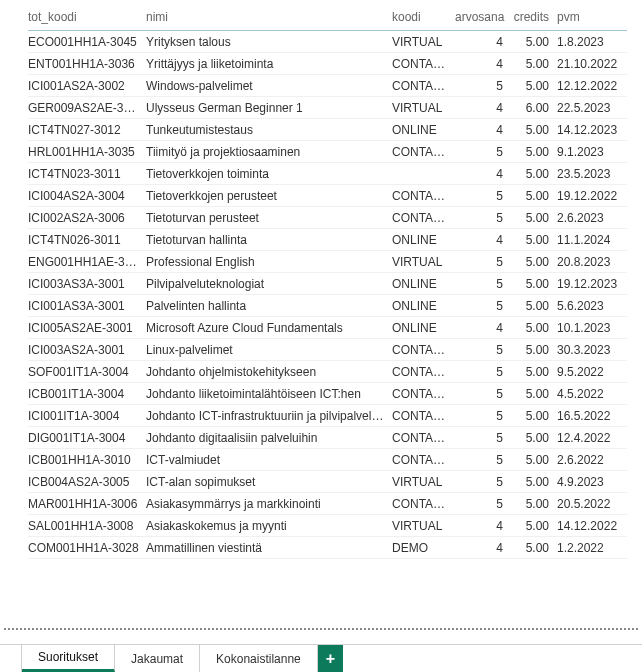  Describe the element at coordinates (87, 372) in the screenshot. I see `cell-tot-koodi: SOF001IT1A-3004` at that location.